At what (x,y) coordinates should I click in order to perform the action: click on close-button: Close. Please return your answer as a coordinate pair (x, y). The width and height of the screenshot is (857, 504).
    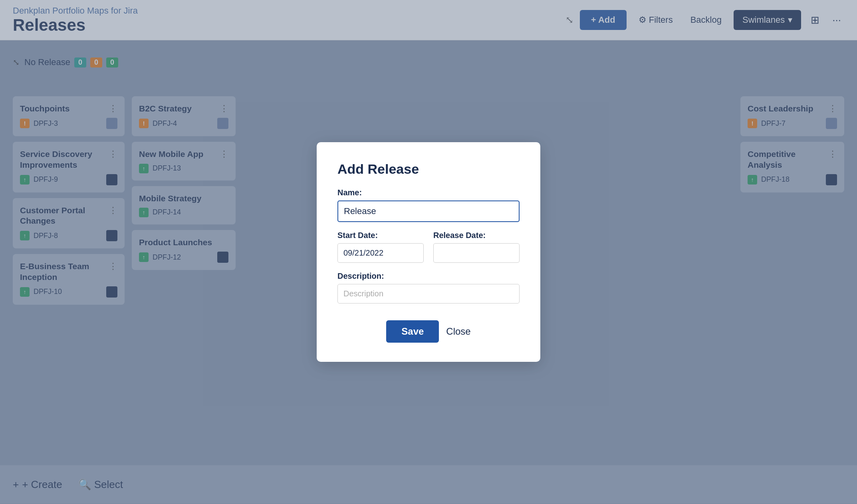
    Looking at the image, I should click on (458, 331).